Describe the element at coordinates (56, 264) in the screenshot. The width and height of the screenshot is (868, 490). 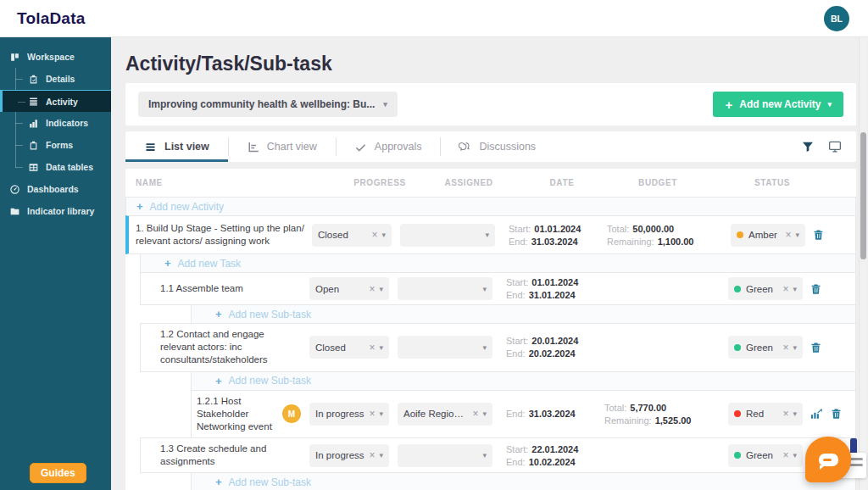
I see `sidebar: WorkspaceDetailsActivityIndicatorsFormsD…` at that location.